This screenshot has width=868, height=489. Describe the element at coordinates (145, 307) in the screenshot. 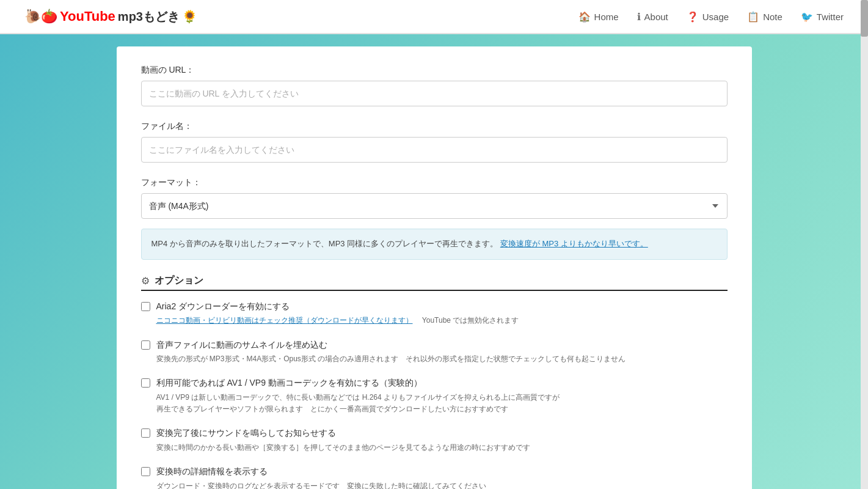

I see `aria2-checkbox` at that location.